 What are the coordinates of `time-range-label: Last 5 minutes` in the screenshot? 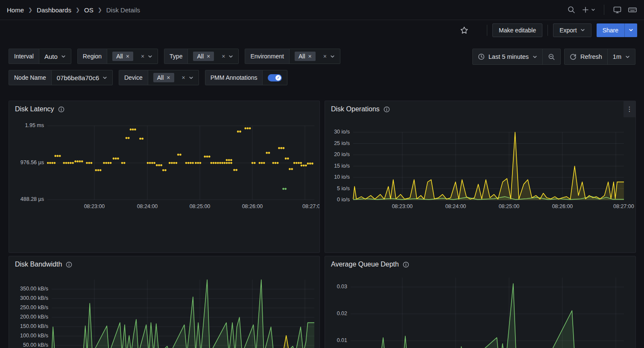 It's located at (509, 57).